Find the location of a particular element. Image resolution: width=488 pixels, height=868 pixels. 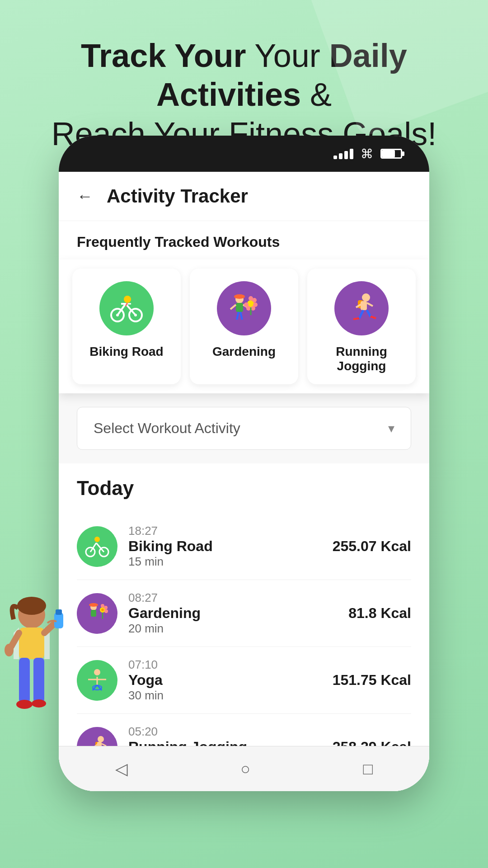

activity-biking-icon is located at coordinates (97, 547).